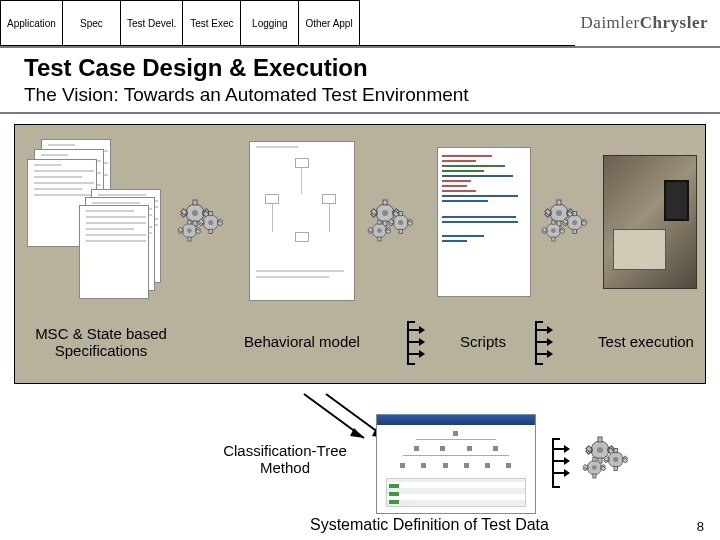  Describe the element at coordinates (360, 113) in the screenshot. I see `heading-rule` at that location.